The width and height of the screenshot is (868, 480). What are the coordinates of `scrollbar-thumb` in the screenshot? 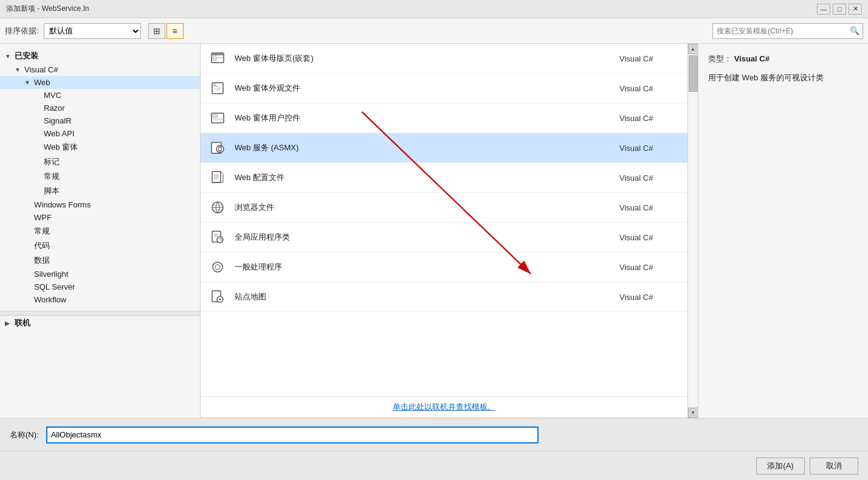 It's located at (693, 74).